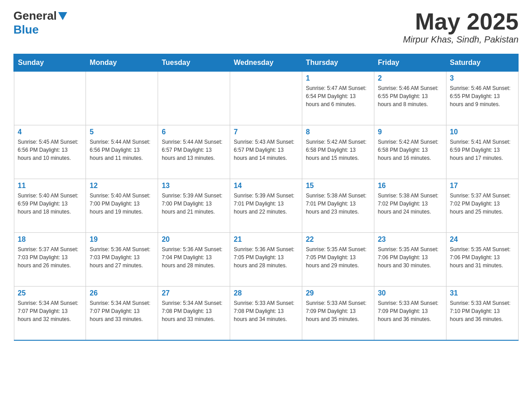  What do you see at coordinates (410, 260) in the screenshot?
I see `calendar-cell: 23Sunrise: 5:35 AM Sunset: 7:06 PM Dayli…` at bounding box center [410, 260].